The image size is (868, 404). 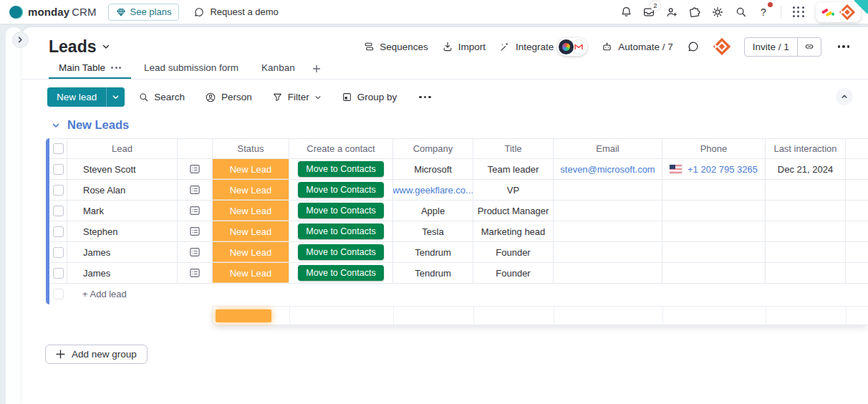 What do you see at coordinates (433, 169) in the screenshot?
I see `company-cell: Microsoft` at bounding box center [433, 169].